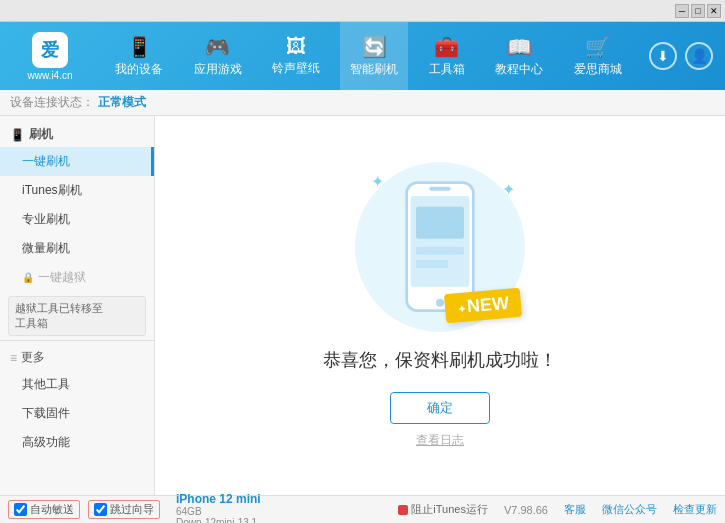  What do you see at coordinates (403, 510) in the screenshot?
I see `stop-icon` at bounding box center [403, 510].